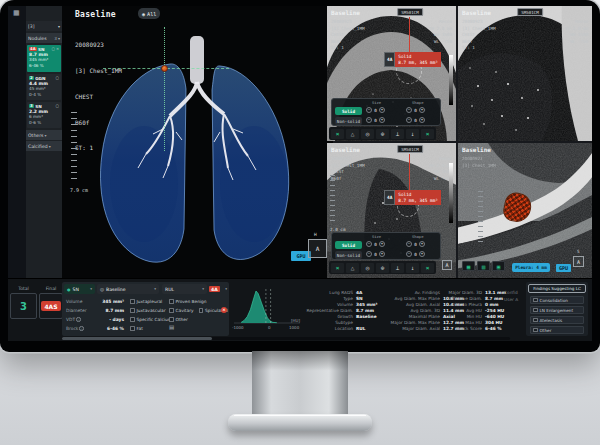  What do you see at coordinates (76, 290) in the screenshot?
I see `type-value: SN` at bounding box center [76, 290].